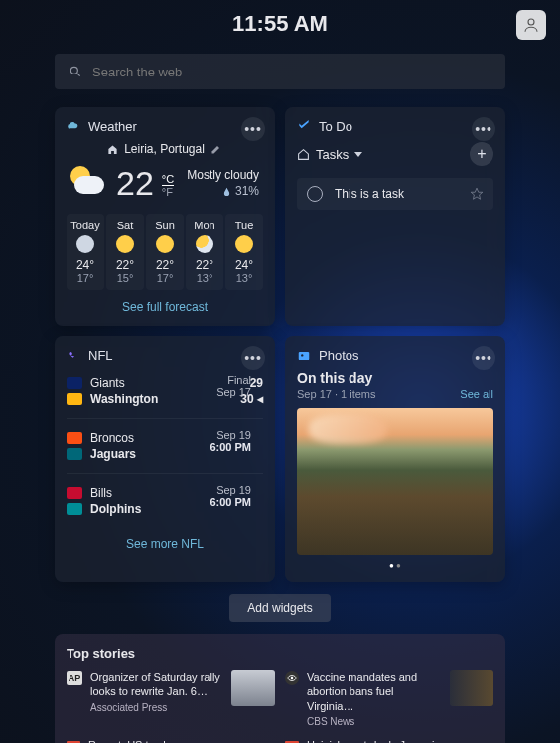 The height and width of the screenshot is (743, 560). Describe the element at coordinates (222, 175) in the screenshot. I see `condition-text: Mostly cloudy` at that location.